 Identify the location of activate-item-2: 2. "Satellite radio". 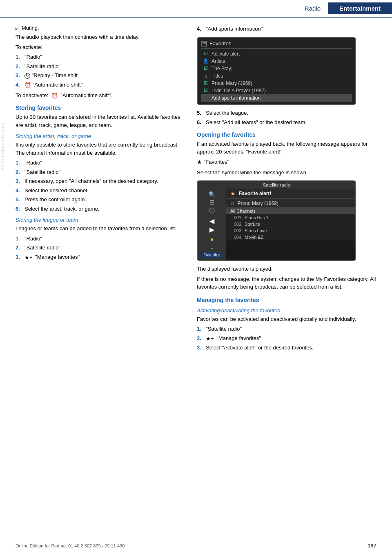
(100, 67).